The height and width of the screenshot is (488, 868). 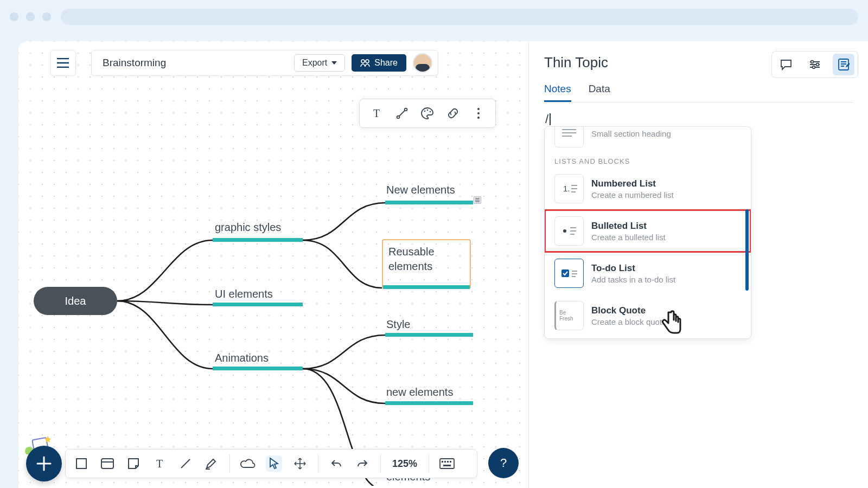 What do you see at coordinates (212, 464) in the screenshot?
I see `highlighter-icon` at bounding box center [212, 464].